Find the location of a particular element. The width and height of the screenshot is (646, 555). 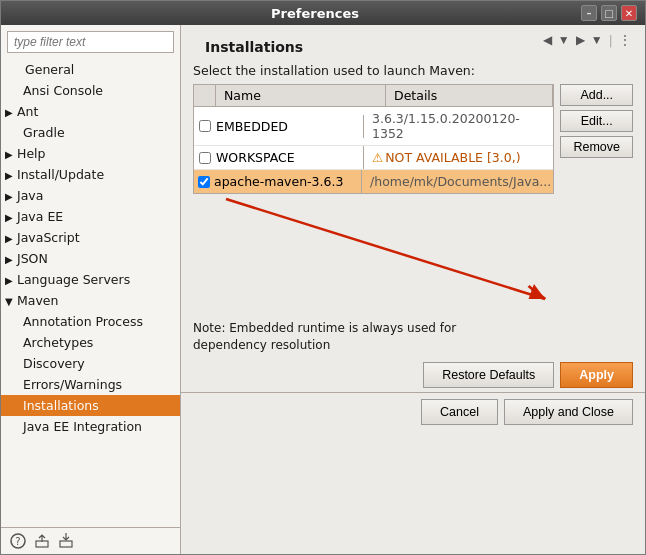

titlebar: Preferences – □ ✕ is located at coordinates (323, 13).